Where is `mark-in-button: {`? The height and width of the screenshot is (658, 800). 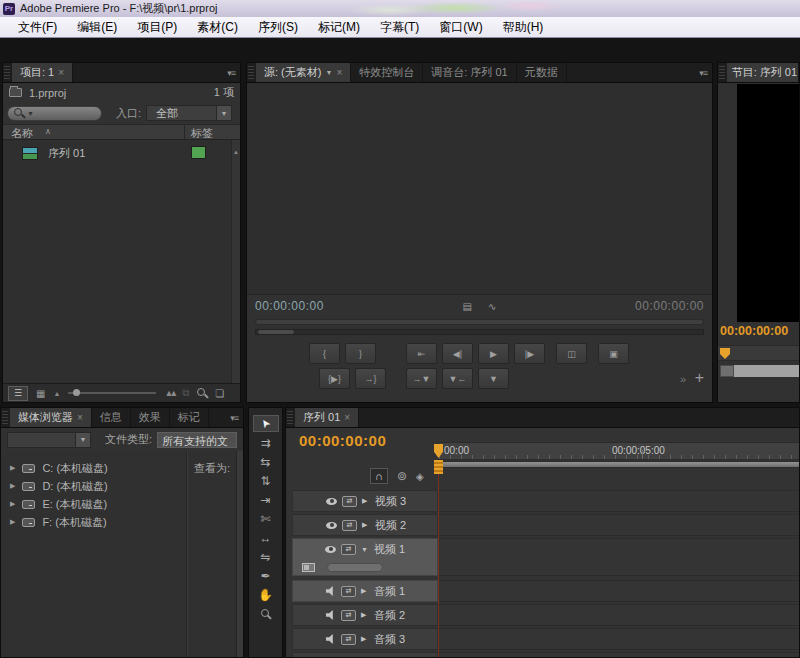 mark-in-button: { is located at coordinates (324, 354).